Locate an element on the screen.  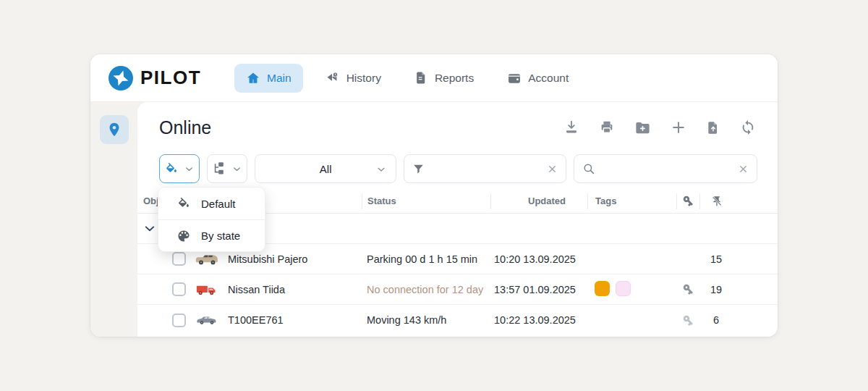
column-tags: Tags is located at coordinates (632, 201).